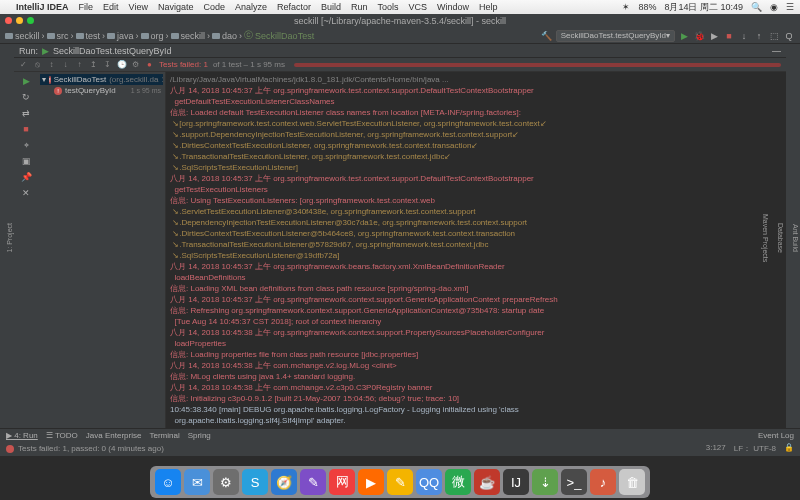  I want to click on rerun-button: ▶, so click(26, 81).